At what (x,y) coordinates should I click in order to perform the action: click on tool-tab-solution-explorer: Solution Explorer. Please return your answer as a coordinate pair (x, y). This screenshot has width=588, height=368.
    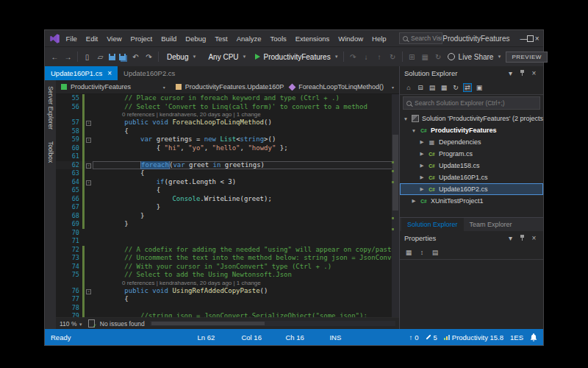
    Looking at the image, I should click on (432, 224).